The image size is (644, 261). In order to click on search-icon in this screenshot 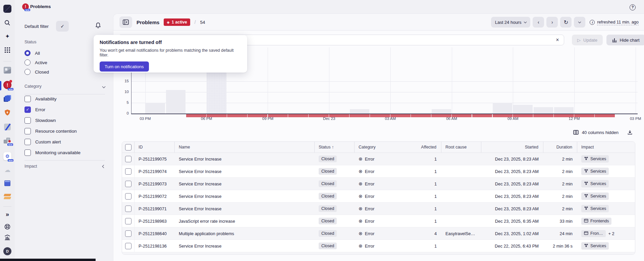, I will do `click(7, 23)`.